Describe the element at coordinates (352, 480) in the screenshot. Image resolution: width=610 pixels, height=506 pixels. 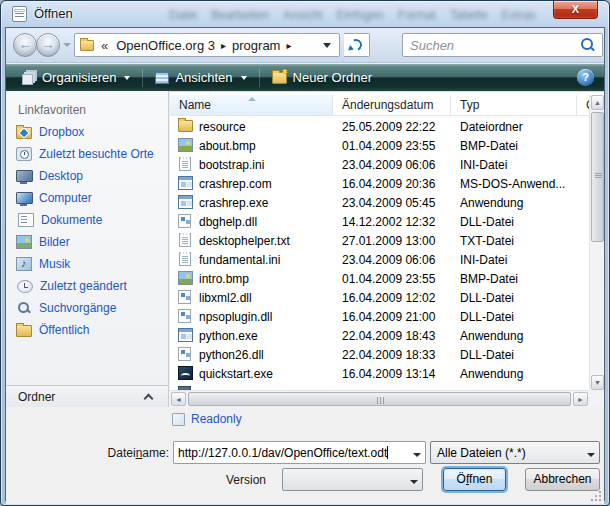
I see `version-select` at that location.